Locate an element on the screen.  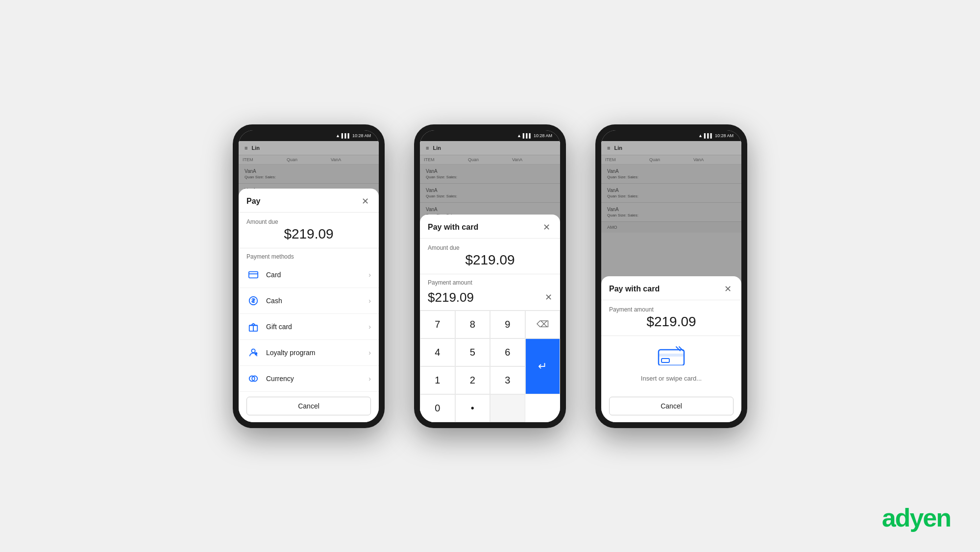
dialog-title-1: Pay is located at coordinates (253, 201).